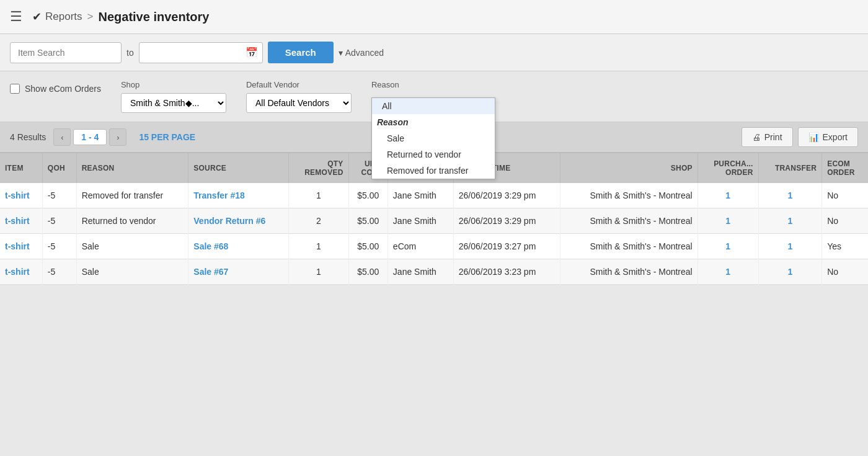 The height and width of the screenshot is (456, 868). I want to click on vendor-filter: Default Vendor All Default Vendors, so click(299, 97).